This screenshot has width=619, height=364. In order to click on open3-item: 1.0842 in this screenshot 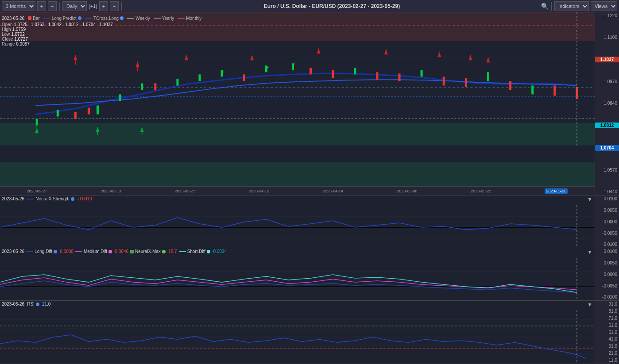, I will do `click(55, 25)`.